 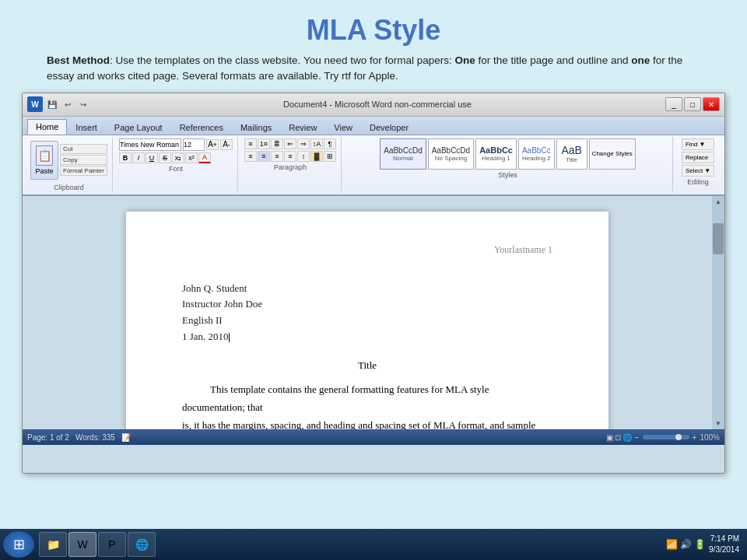 I want to click on font-group: A+ A- B I U S x₂ x² A Font, so click(x=176, y=165).